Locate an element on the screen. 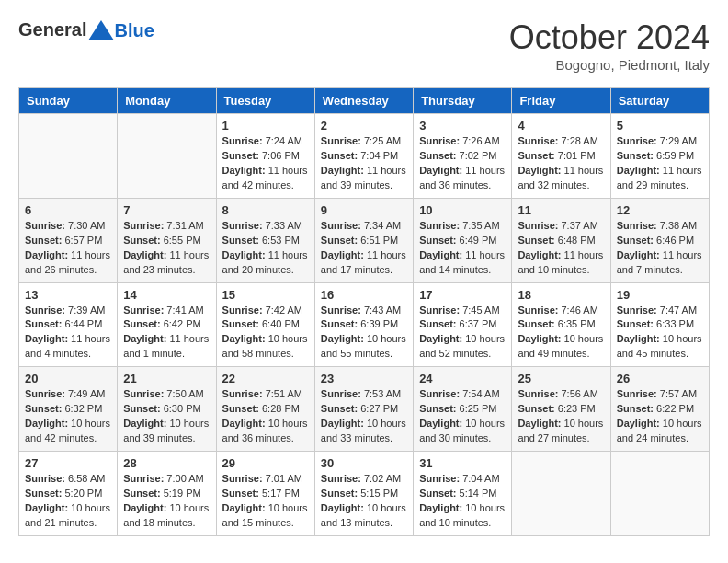 The width and height of the screenshot is (728, 563). calendar-cell: 21Sunrise: 7:50 AMSunset: 6:30 PMDayligh… is located at coordinates (167, 409).